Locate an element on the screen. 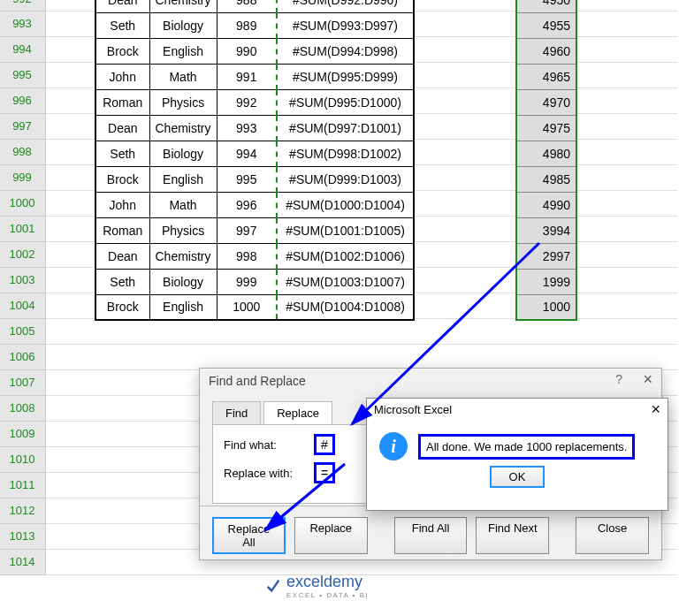 The height and width of the screenshot is (616, 679). row-header: 1014 is located at coordinates (23, 562).